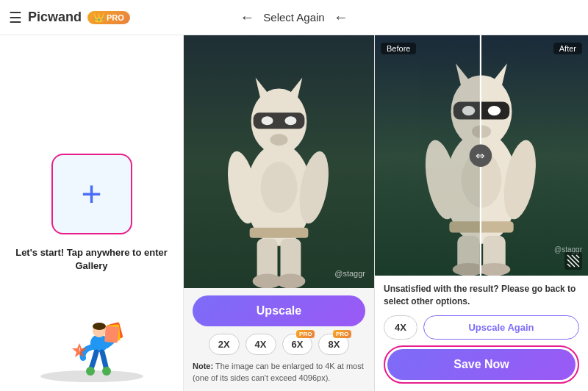 Image resolution: width=588 pixels, height=391 pixels. I want to click on scale-8x-button: 8XPRO, so click(334, 344).